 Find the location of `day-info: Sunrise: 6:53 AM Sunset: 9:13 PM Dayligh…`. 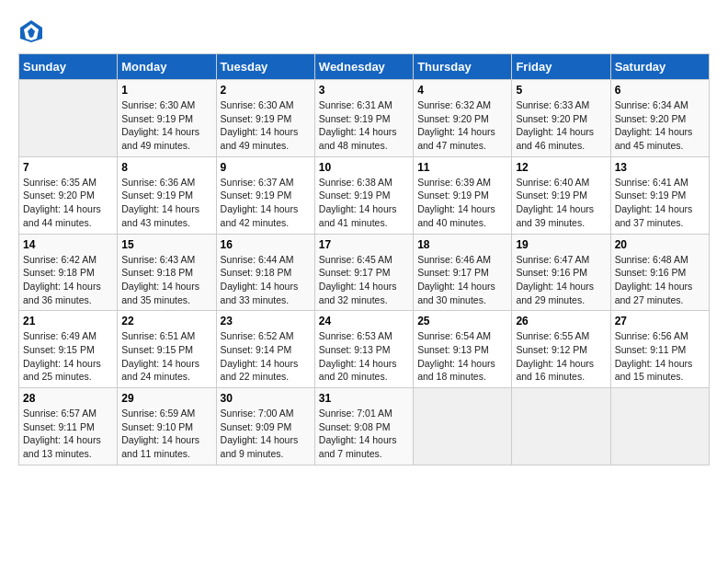

day-info: Sunrise: 6:53 AM Sunset: 9:13 PM Dayligh… is located at coordinates (364, 357).